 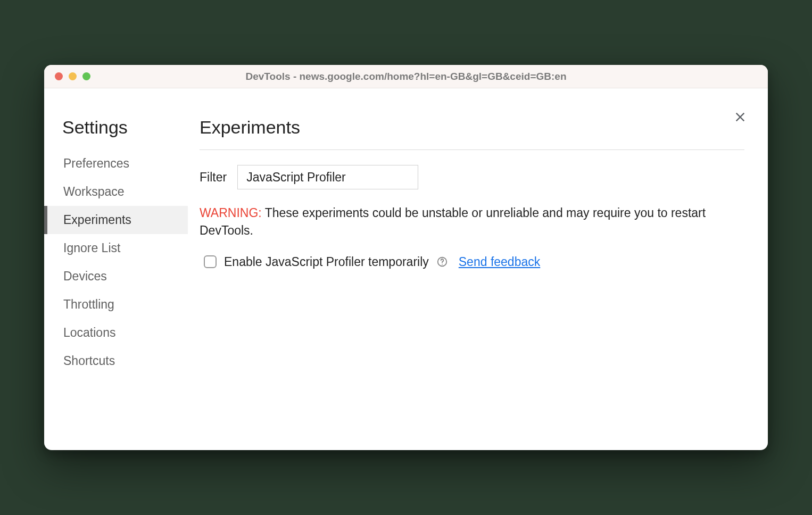 What do you see at coordinates (59, 77) in the screenshot?
I see `close-window-button` at bounding box center [59, 77].